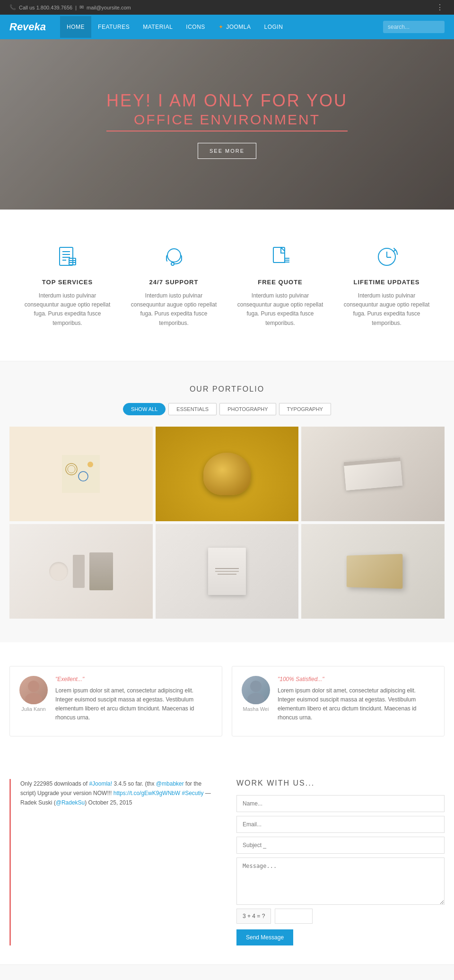  I want to click on mail-icon: ✉, so click(81, 8).